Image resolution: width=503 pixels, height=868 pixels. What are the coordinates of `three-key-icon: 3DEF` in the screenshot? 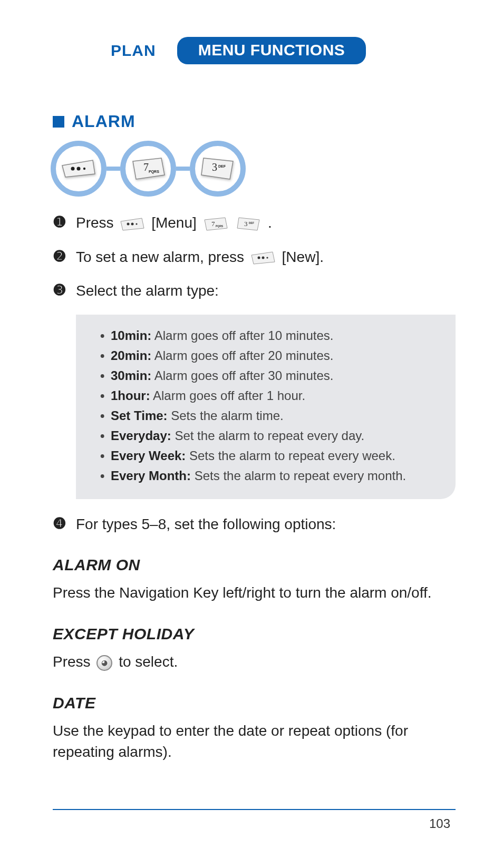 It's located at (249, 224).